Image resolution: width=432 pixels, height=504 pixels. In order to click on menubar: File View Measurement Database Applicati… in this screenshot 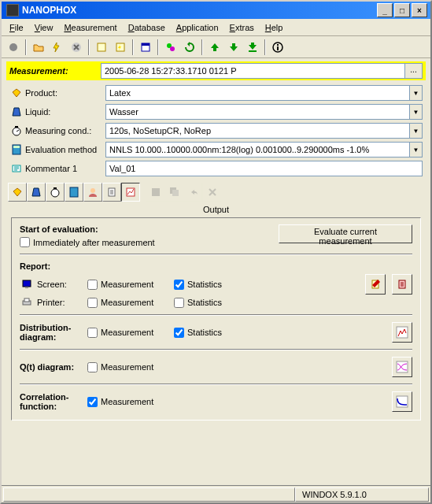, I will do `click(216, 28)`.